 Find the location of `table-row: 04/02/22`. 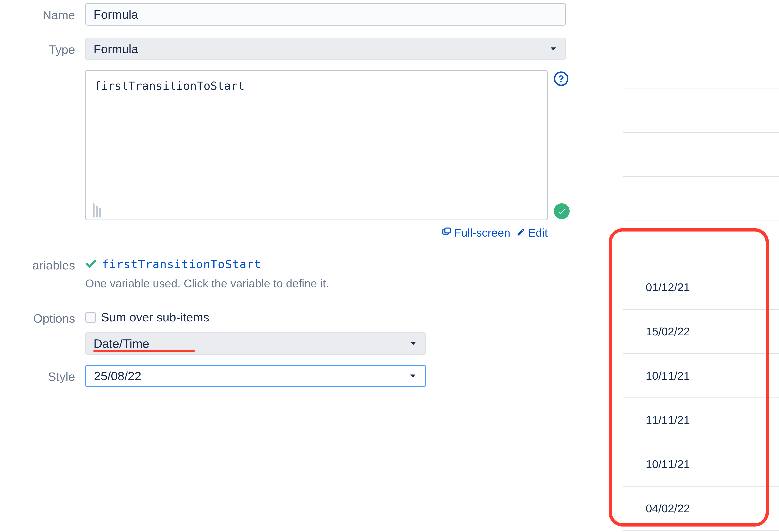

table-row: 04/02/22 is located at coordinates (701, 509).